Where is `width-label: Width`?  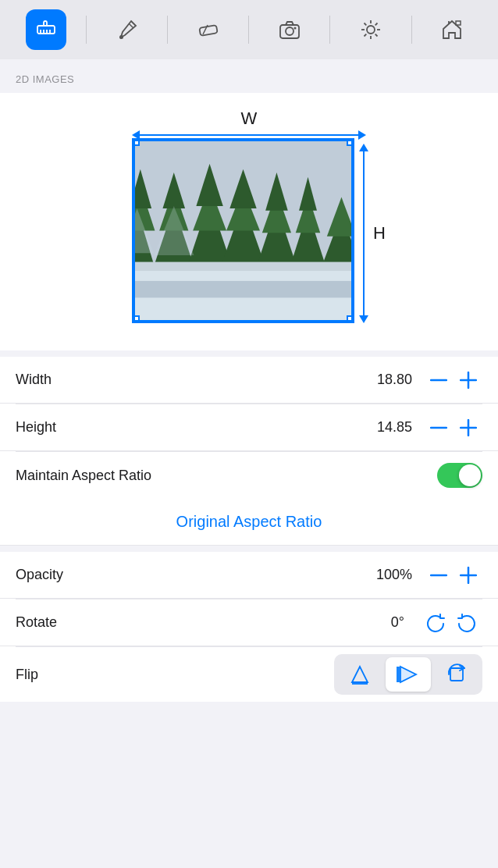
width-label: Width is located at coordinates (197, 379).